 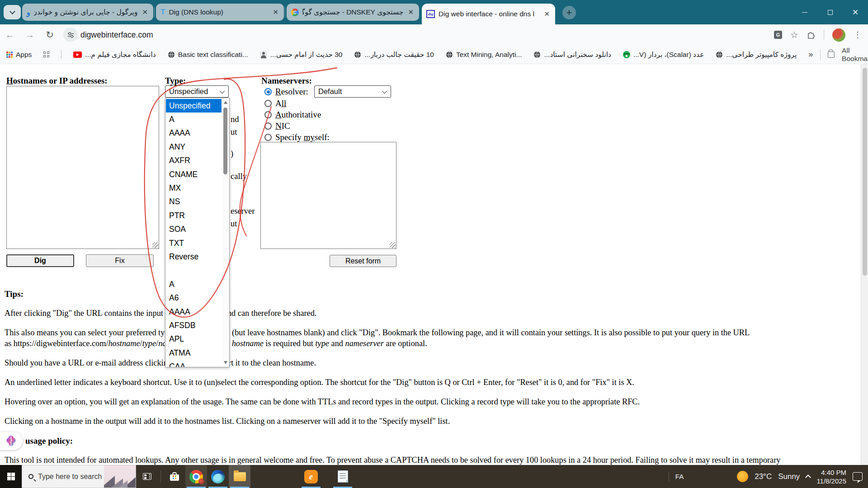 I want to click on dropdown-scrollbar, so click(x=226, y=232).